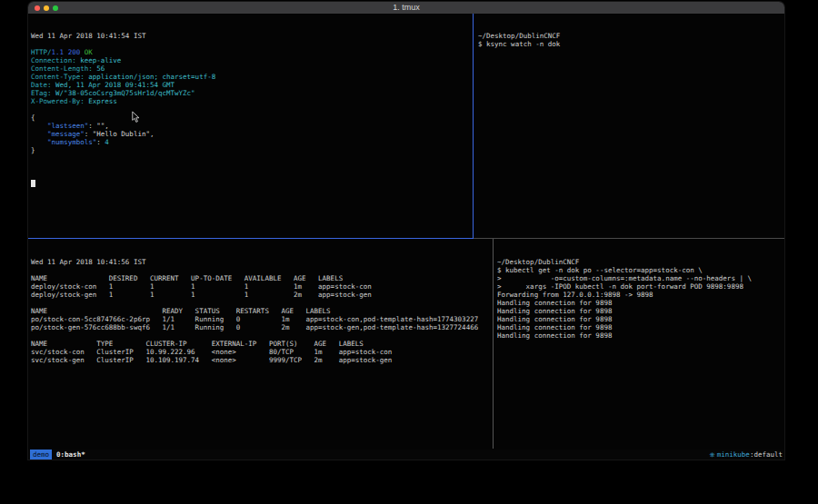  What do you see at coordinates (642, 299) in the screenshot?
I see `port-forward-output: ~/Desktop/DublinCNCF$ kubectl get -n dok…` at bounding box center [642, 299].